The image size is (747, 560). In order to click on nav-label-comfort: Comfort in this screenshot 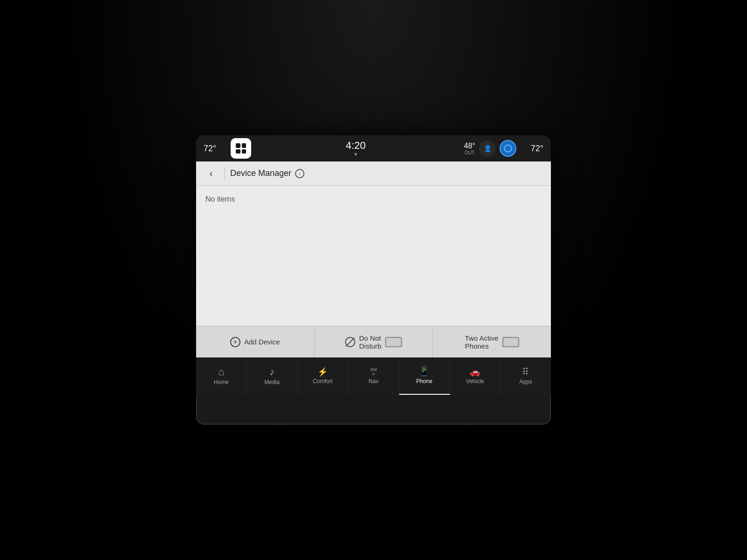, I will do `click(323, 381)`.